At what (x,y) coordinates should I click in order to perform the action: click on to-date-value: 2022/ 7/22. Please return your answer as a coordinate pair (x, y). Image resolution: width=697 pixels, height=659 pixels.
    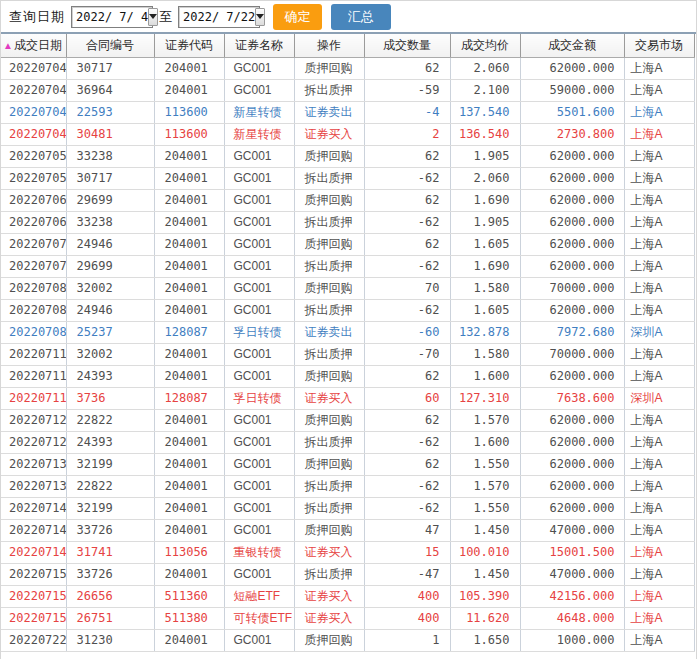
    Looking at the image, I should click on (217, 17).